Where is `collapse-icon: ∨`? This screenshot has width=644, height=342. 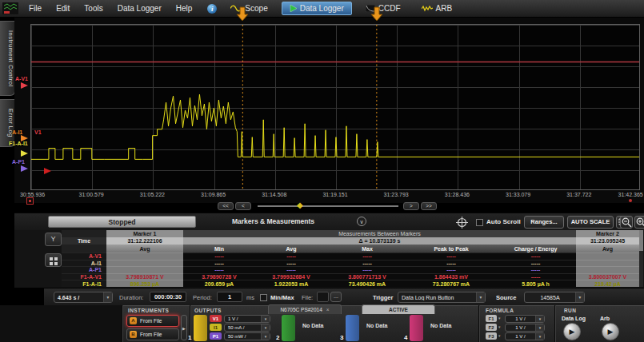
collapse-icon: ∨ is located at coordinates (362, 221).